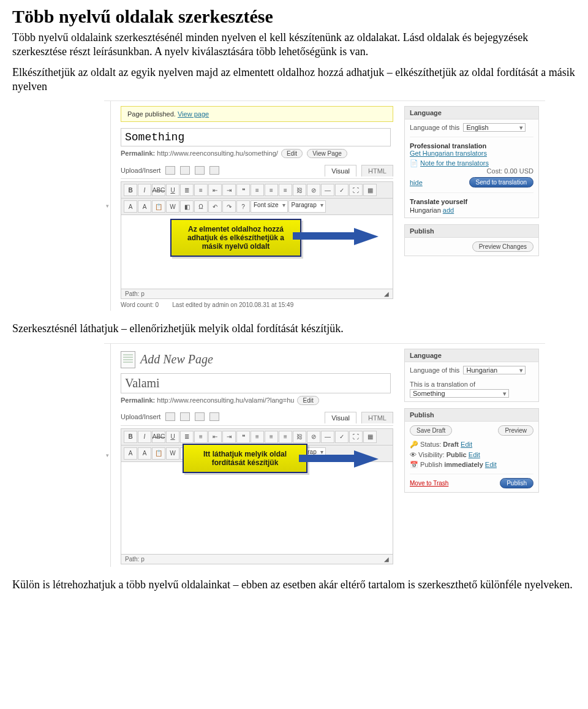 This screenshot has width=588, height=709. Describe the element at coordinates (257, 114) in the screenshot. I see `publish-notice: Page published. View page` at that location.